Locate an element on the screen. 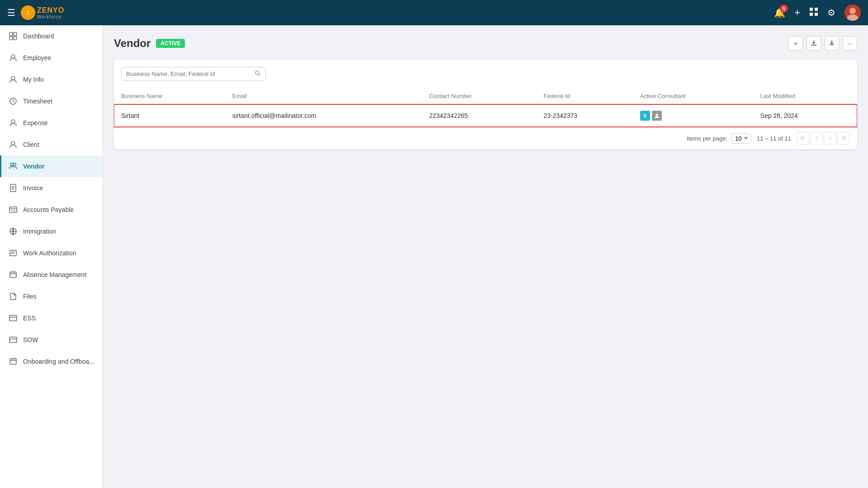 Image resolution: width=868 pixels, height=488 pixels. sidebar-item-immigration: Immigration is located at coordinates (52, 231).